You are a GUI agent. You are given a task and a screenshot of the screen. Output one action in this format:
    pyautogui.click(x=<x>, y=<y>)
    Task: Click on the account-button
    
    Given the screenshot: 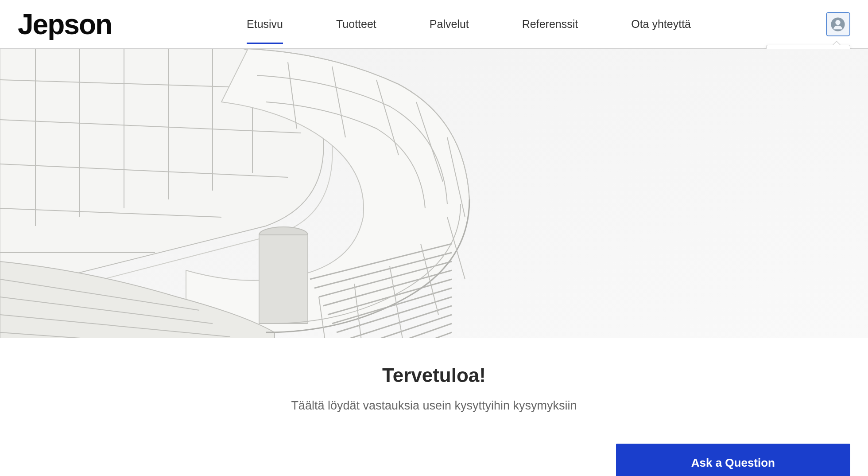 What is the action you would take?
    pyautogui.click(x=838, y=24)
    